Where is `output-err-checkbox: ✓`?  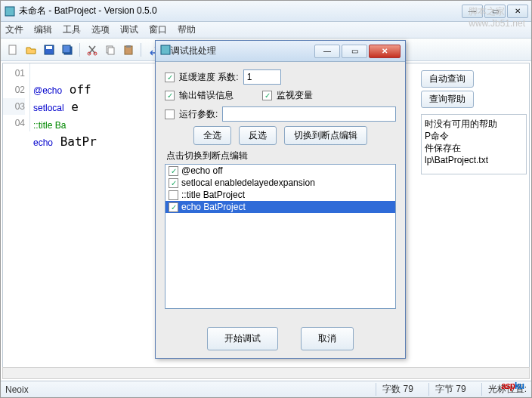
output-err-checkbox: ✓ is located at coordinates (169, 95).